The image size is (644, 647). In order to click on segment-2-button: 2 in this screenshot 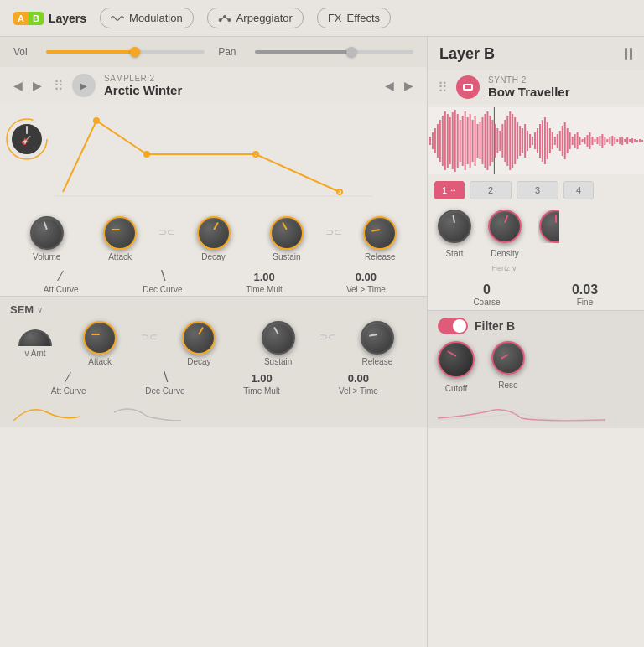, I will do `click(491, 190)`.